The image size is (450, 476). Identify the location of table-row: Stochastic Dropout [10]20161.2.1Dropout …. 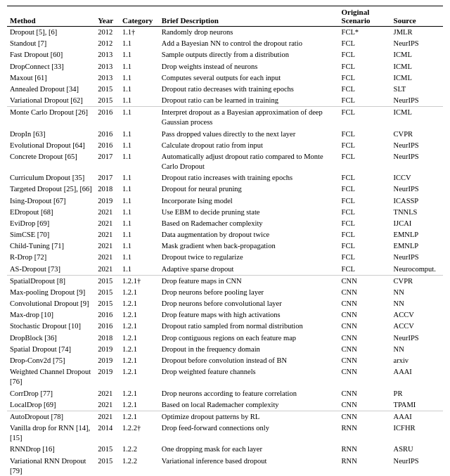
(225, 326).